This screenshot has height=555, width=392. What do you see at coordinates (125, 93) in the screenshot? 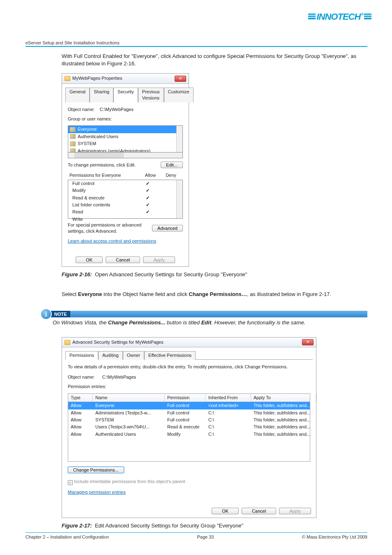
I see `tab-strip: General Sharing Security Previous Versio…` at bounding box center [125, 93].